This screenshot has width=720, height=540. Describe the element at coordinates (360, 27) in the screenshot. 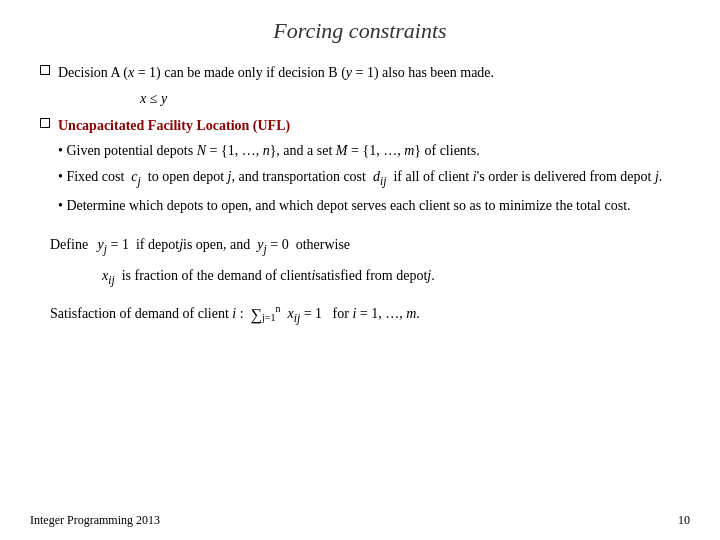

I see `slide-title: Forcing constraints` at that location.